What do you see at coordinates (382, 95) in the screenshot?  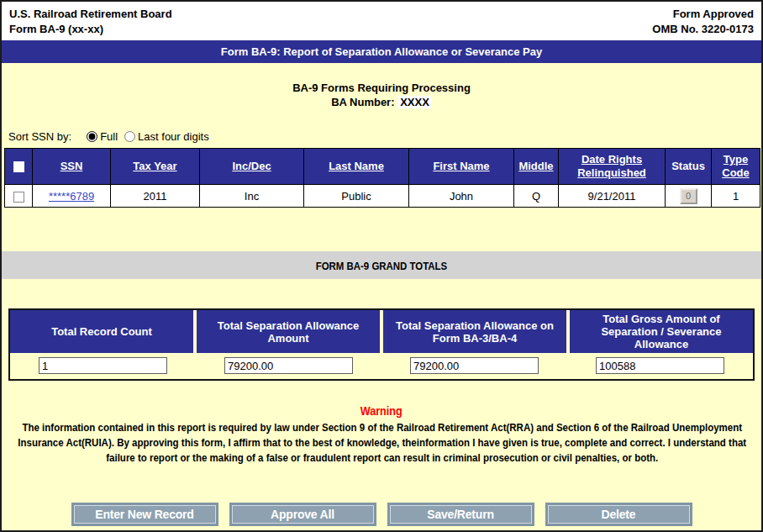 I see `subtitle-block: BA-9 Forms Requiring Processing BA Numbe…` at bounding box center [382, 95].